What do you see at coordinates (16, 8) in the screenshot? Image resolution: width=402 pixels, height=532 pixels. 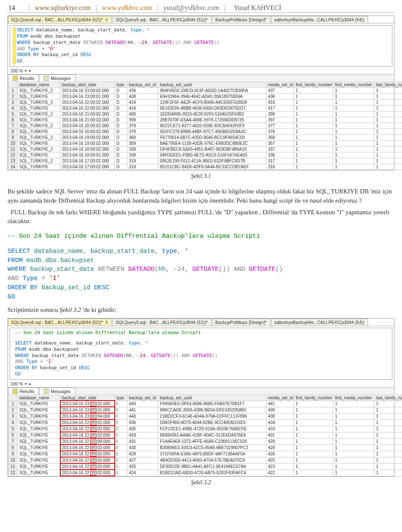 I see `page-number: 14` at bounding box center [16, 8].